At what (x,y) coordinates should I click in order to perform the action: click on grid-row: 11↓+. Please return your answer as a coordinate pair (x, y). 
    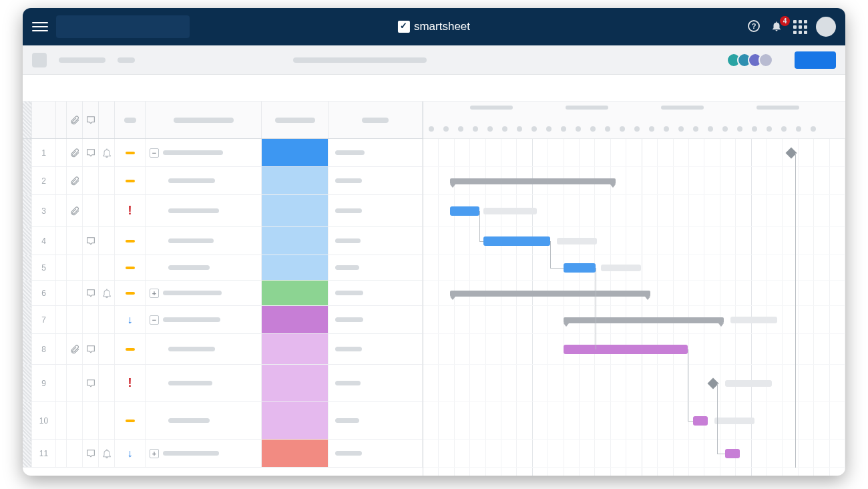
    Looking at the image, I should click on (223, 454).